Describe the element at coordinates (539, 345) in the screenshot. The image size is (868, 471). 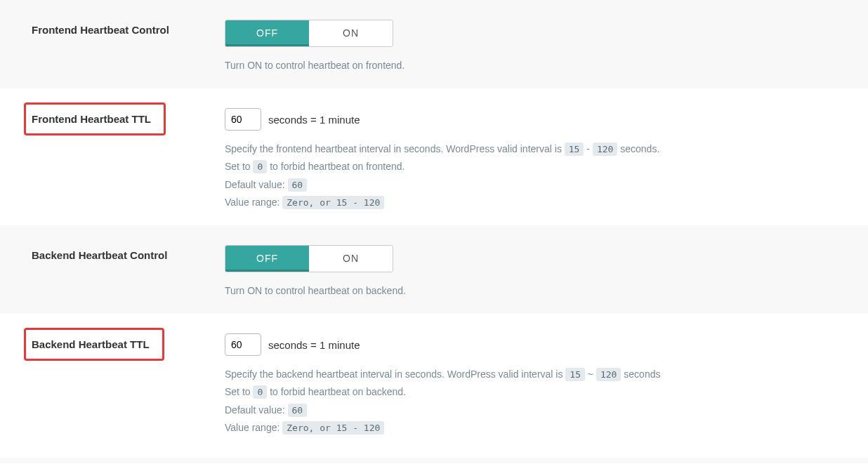
I see `input-row-backend_ttl: seconds = 1 minute` at that location.